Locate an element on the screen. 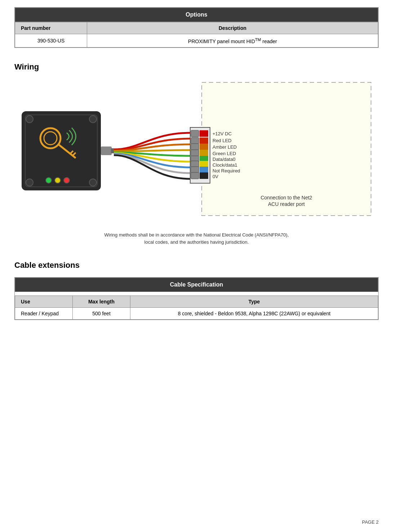  col-max-length: Max length is located at coordinates (102, 302).